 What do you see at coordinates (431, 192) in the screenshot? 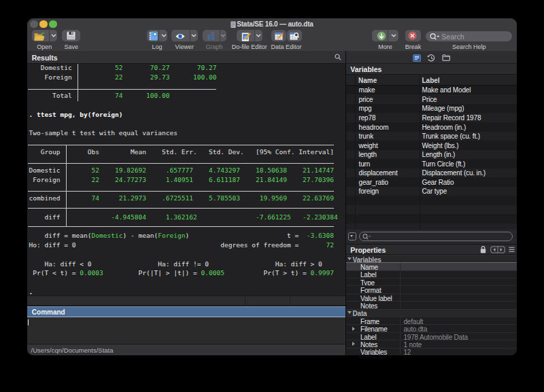
I see `variable-row-foreign: foreignCar type` at bounding box center [431, 192].